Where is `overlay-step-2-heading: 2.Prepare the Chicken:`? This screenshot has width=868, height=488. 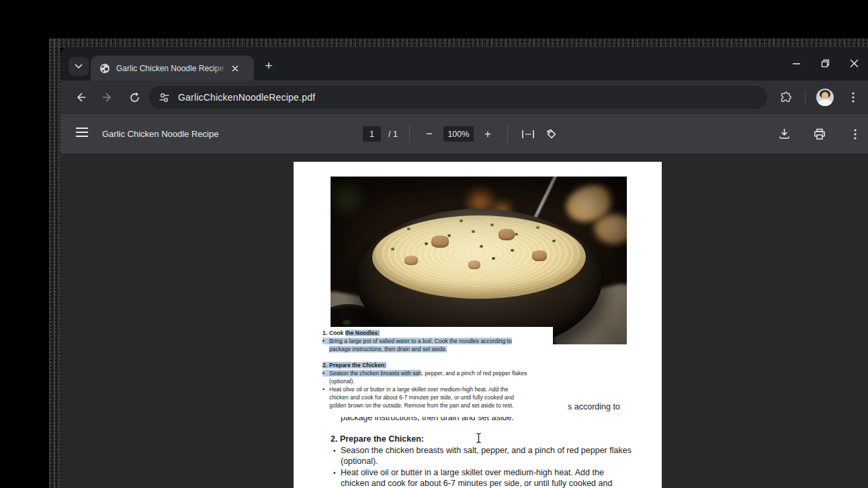 overlay-step-2-heading: 2.Prepare the Chicken: is located at coordinates (438, 365).